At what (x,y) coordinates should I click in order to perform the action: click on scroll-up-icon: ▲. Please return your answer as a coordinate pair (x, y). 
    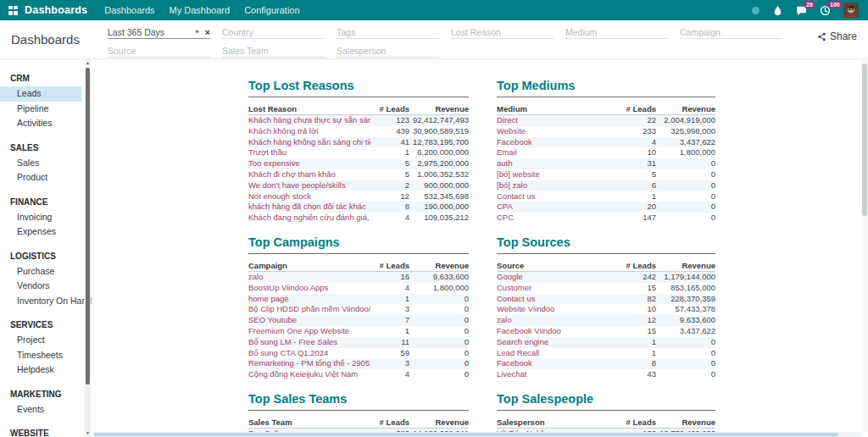
    Looking at the image, I should click on (88, 63).